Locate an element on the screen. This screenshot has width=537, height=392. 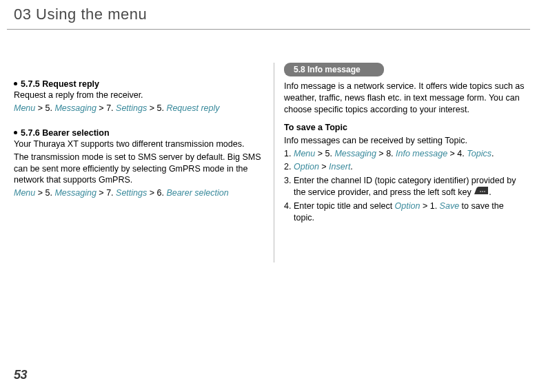
step-number: 3. is located at coordinates (287, 180).